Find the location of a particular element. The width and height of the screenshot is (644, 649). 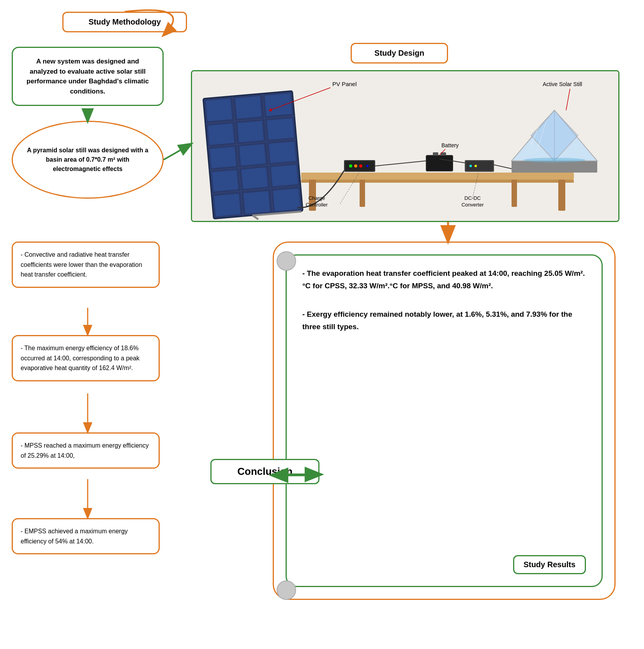

finding-box-3: - MPSS reached a maximum energy efficien… is located at coordinates (86, 450).